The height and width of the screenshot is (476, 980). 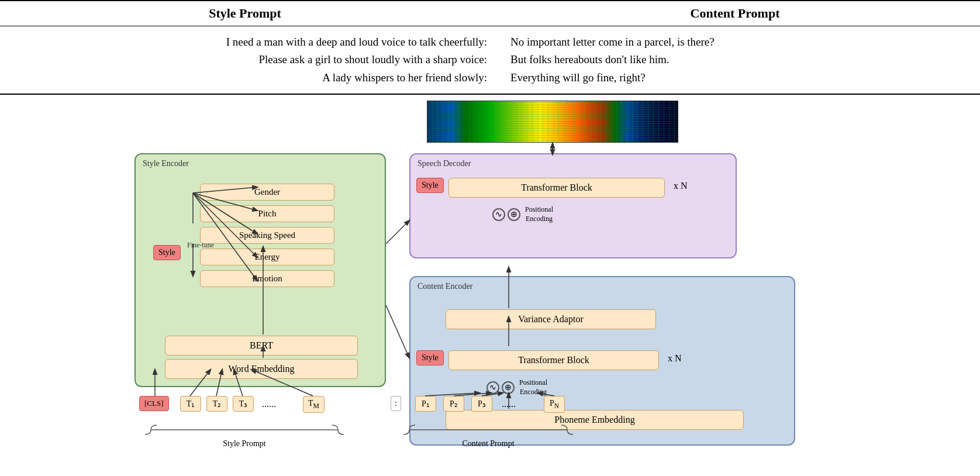 What do you see at coordinates (488, 430) in the screenshot?
I see `content-brace-svg` at bounding box center [488, 430].